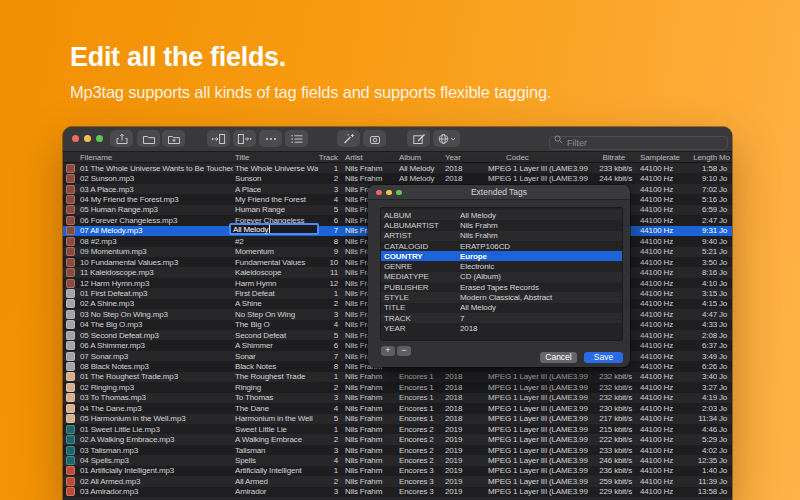 The image size is (800, 500). What do you see at coordinates (398, 492) in the screenshot?
I see `table-row: 03 Amirador.mp3Amirador3Nils FrahmEncore…` at bounding box center [398, 492].